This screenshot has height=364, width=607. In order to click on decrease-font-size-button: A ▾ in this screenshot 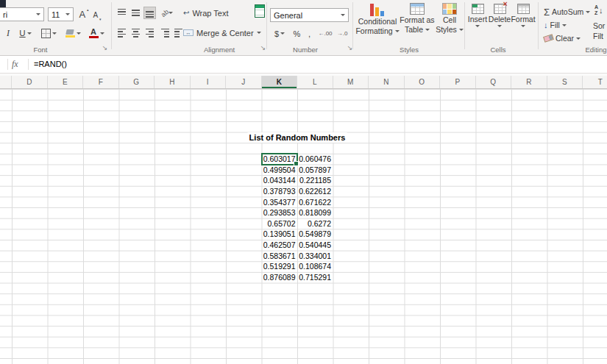, I will do `click(97, 15)`.